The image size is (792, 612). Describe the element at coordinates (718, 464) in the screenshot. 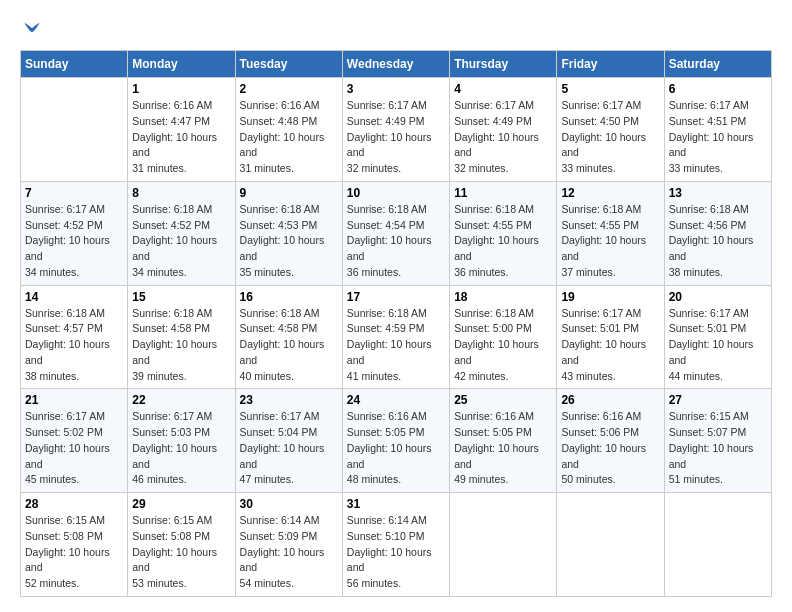

I see `day-daylight: Daylight: 10 hours and51 minutes.` at that location.